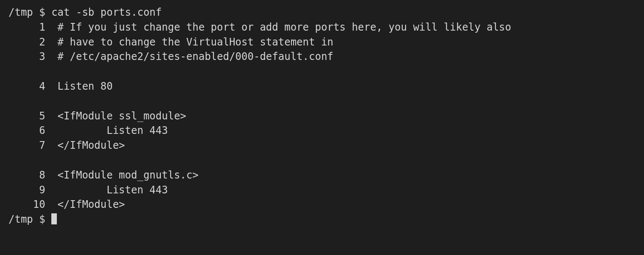 The image size is (644, 255). What do you see at coordinates (322, 190) in the screenshot?
I see `output-line: 9 Listen 443` at bounding box center [322, 190].